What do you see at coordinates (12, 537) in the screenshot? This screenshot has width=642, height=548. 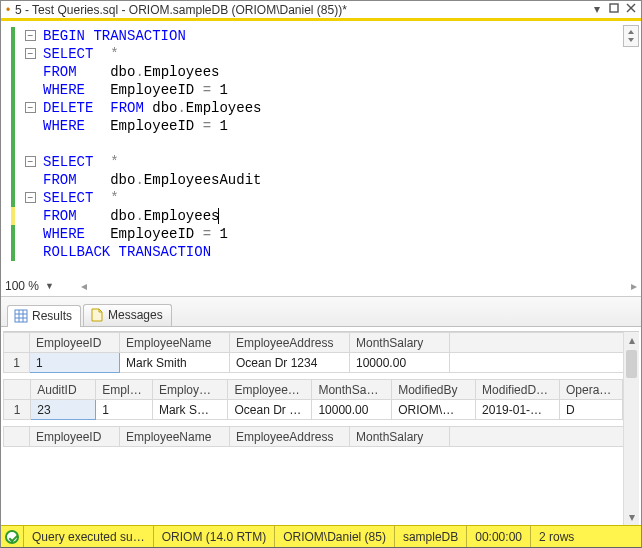 I see `success-icon` at bounding box center [12, 537].